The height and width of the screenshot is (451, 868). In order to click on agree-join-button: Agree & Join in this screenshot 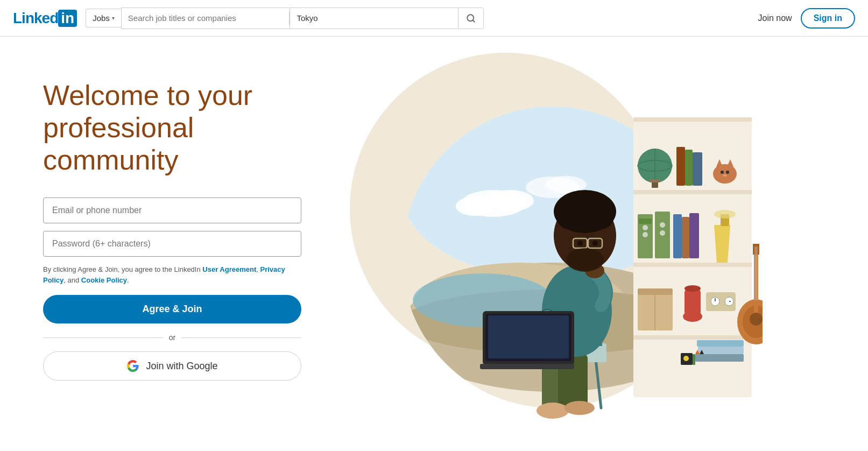, I will do `click(172, 309)`.